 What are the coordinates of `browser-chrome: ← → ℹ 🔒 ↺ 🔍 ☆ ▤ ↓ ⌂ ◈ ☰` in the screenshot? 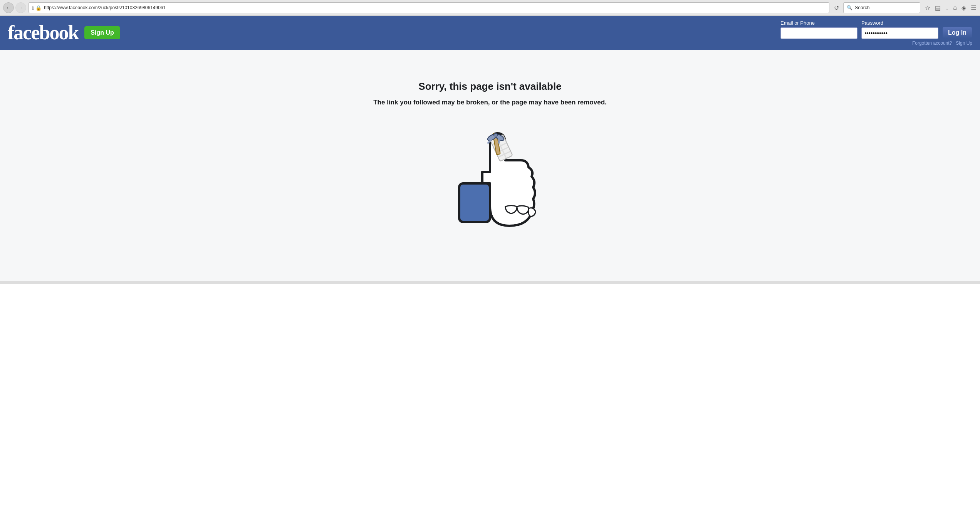 It's located at (490, 8).